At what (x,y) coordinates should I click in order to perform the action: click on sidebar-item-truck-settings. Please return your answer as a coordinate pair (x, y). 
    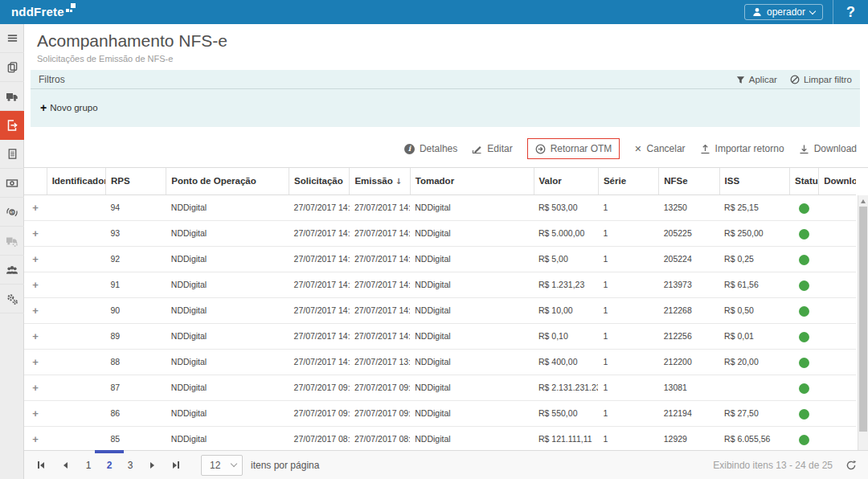
    Looking at the image, I should click on (12, 241).